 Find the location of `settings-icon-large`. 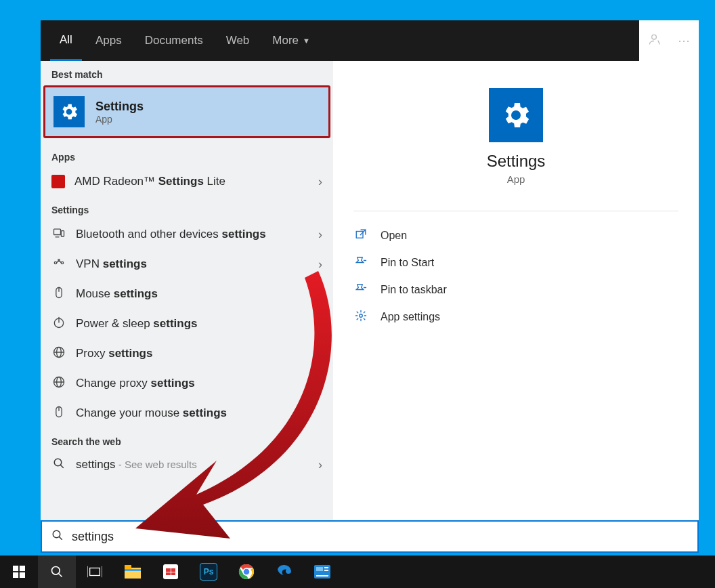

settings-icon-large is located at coordinates (516, 115).